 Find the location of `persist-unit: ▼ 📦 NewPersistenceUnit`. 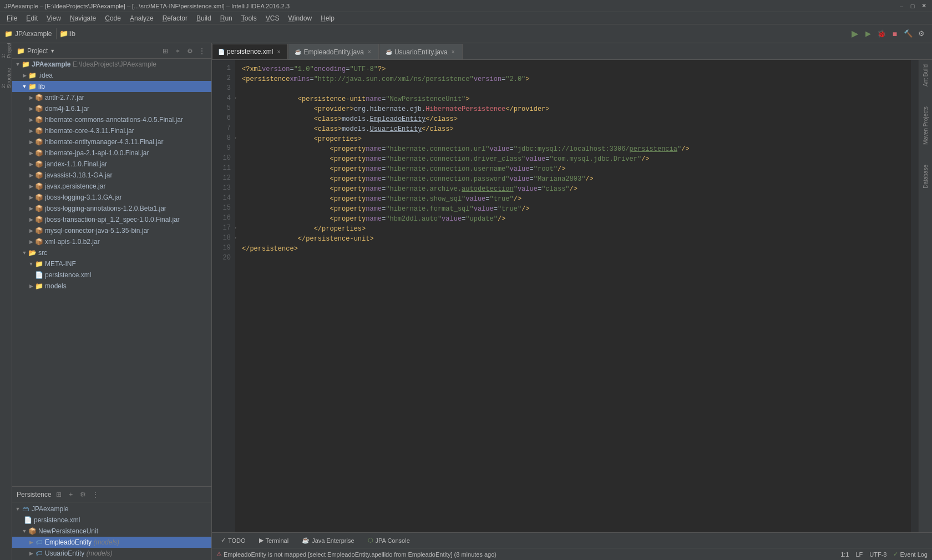

persist-unit: ▼ 📦 NewPersistenceUnit is located at coordinates (112, 531).